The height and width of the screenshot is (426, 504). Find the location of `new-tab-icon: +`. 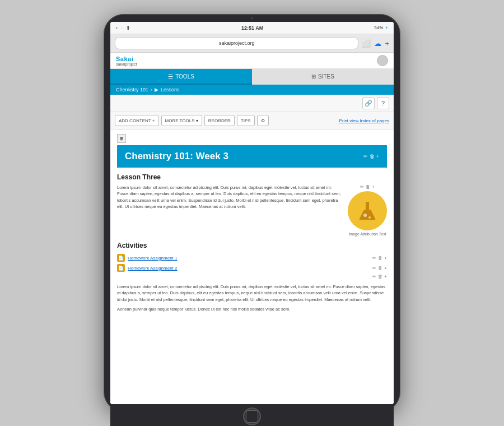

new-tab-icon: + is located at coordinates (387, 44).